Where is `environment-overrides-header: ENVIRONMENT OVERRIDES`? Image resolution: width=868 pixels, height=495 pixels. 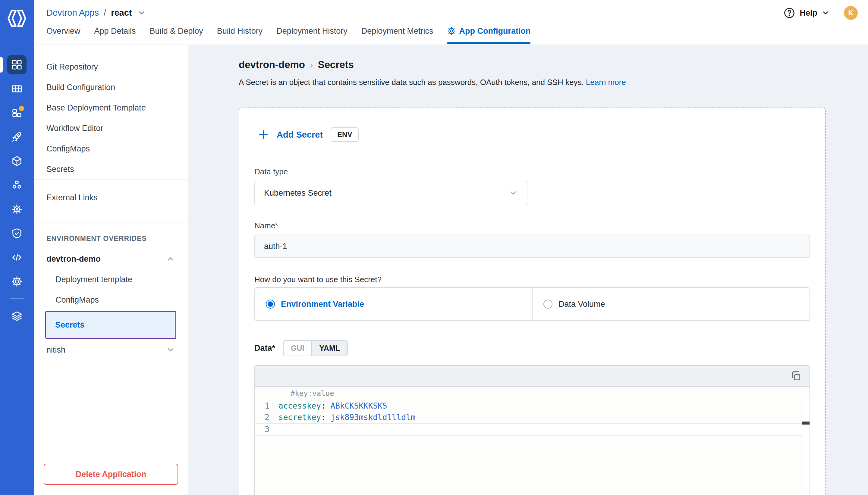 environment-overrides-header: ENVIRONMENT OVERRIDES is located at coordinates (111, 239).